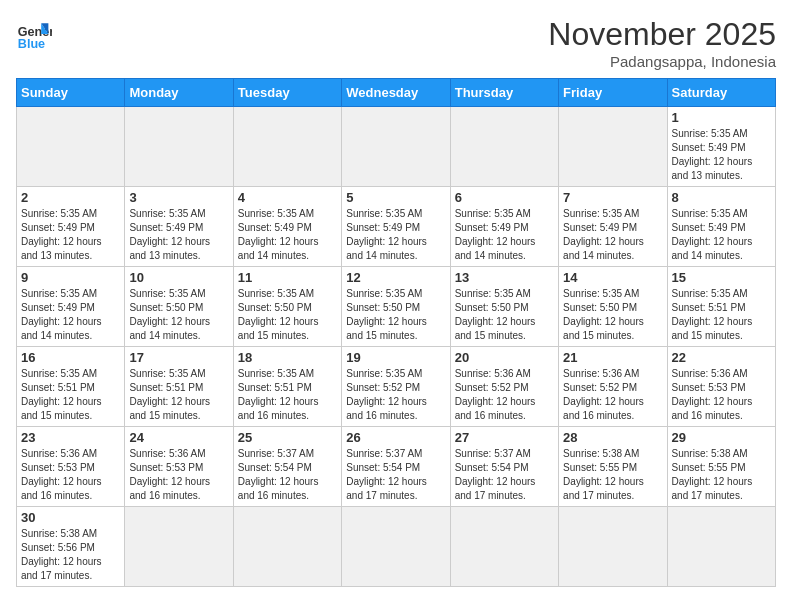 The height and width of the screenshot is (612, 792). Describe the element at coordinates (70, 518) in the screenshot. I see `day-number: 30` at that location.